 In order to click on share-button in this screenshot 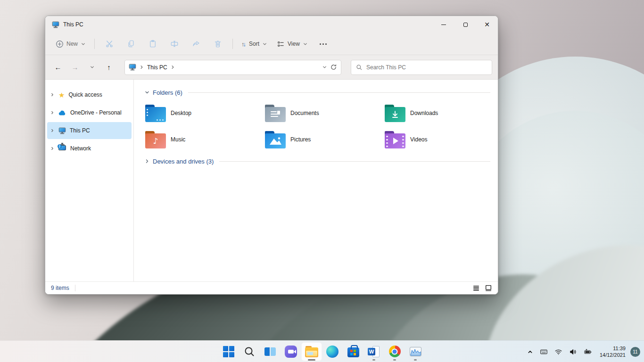, I will do `click(196, 44)`.